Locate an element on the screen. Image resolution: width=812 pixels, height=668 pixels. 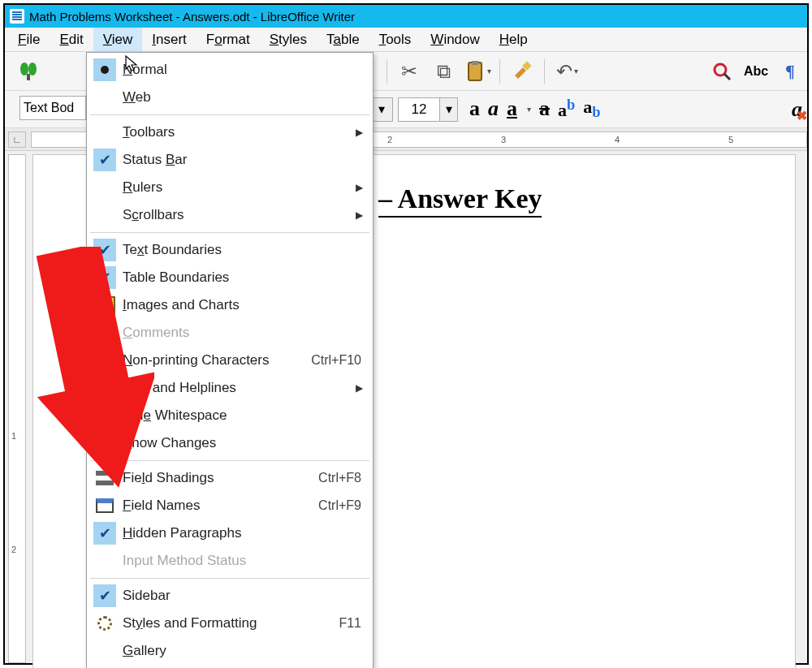
ruler-tick: 5 is located at coordinates (731, 140).